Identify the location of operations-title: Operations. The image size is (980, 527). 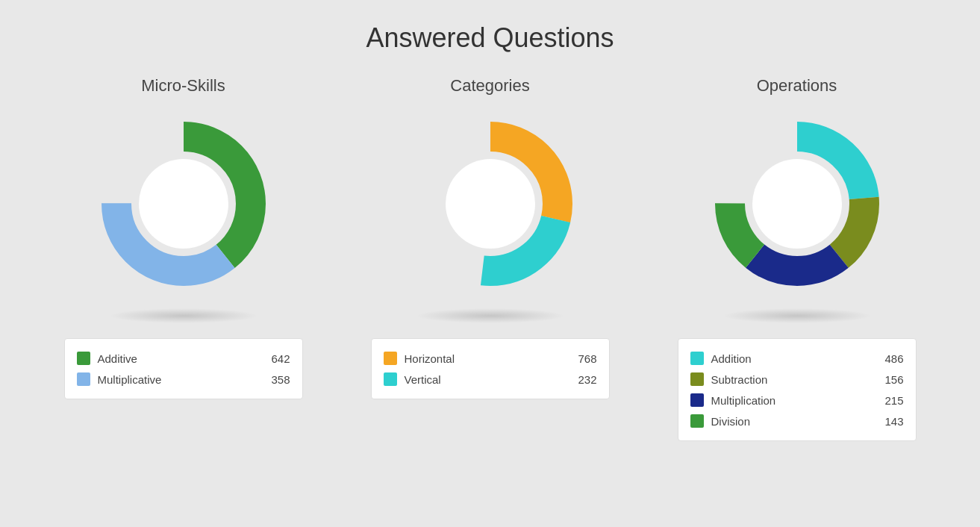
(797, 86).